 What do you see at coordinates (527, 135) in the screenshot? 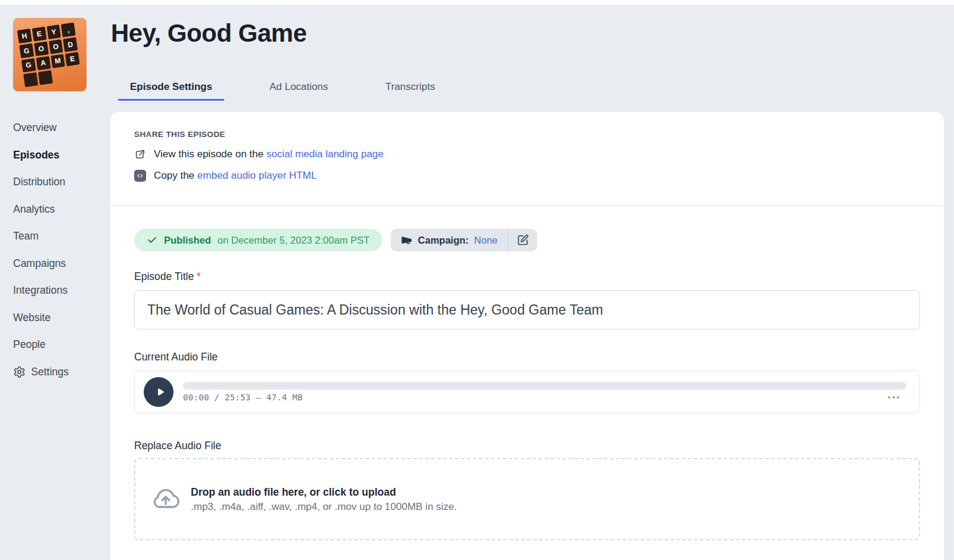
I see `share-heading: SHARE THIS EPISODE` at bounding box center [527, 135].